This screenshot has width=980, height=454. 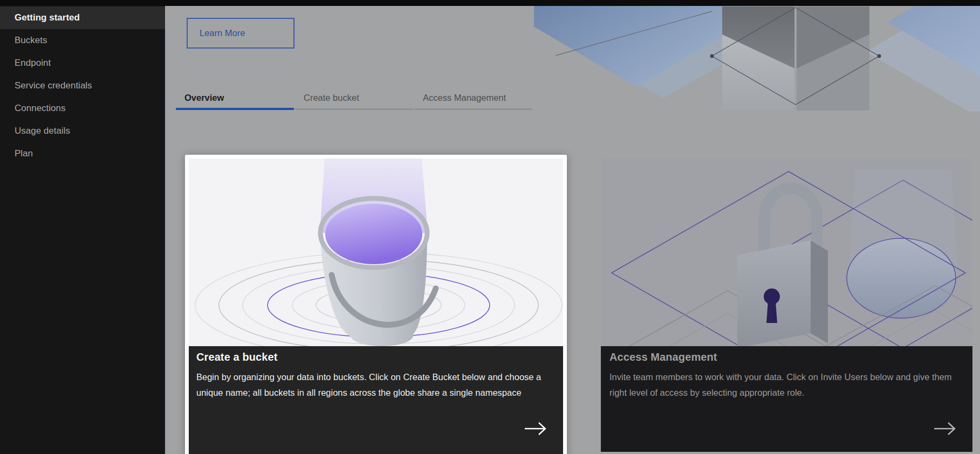 What do you see at coordinates (370, 385) in the screenshot?
I see `create-bucket-card-description: Begin by organizing your data into bucke…` at bounding box center [370, 385].